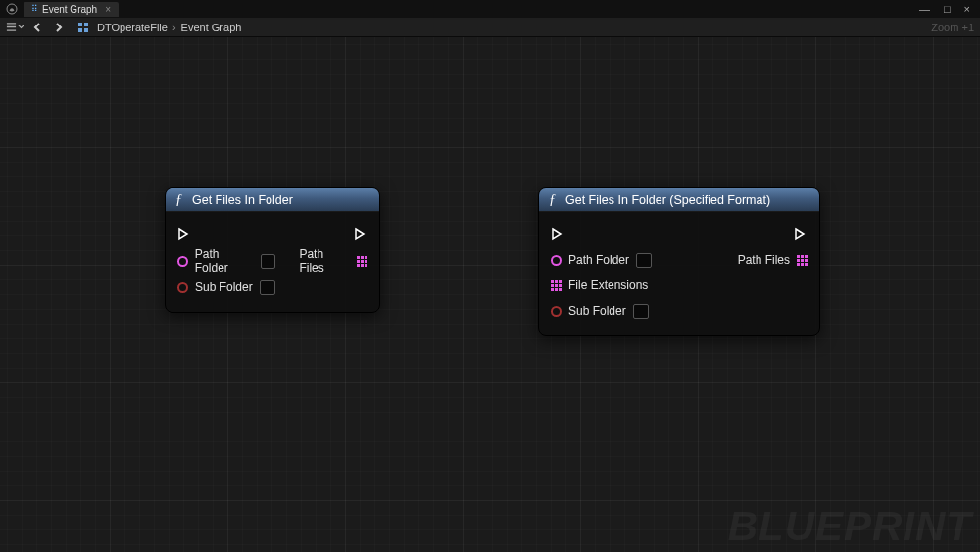 This screenshot has height=552, width=980. Describe the element at coordinates (490, 9) in the screenshot. I see `title-bar: ⠿ Event Graph × — □ ×` at that location.